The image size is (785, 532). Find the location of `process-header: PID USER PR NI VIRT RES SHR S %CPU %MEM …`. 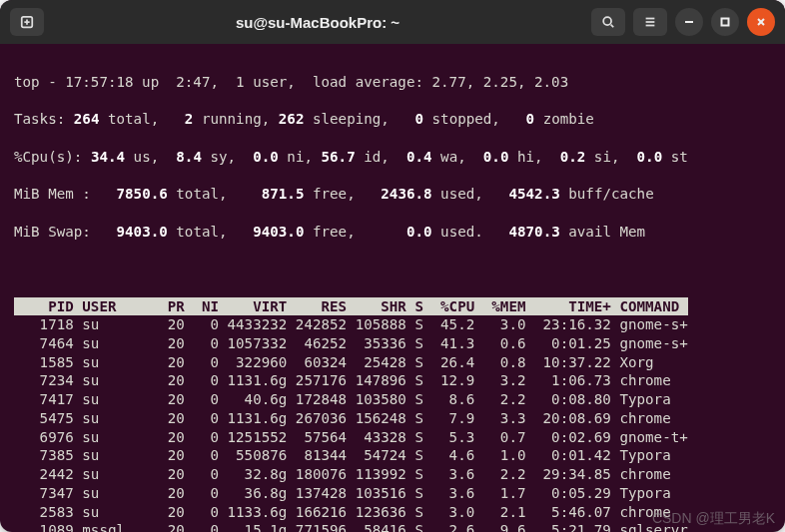

process-header: PID USER PR NI VIRT RES SHR S %CPU %MEM … is located at coordinates (352, 307).